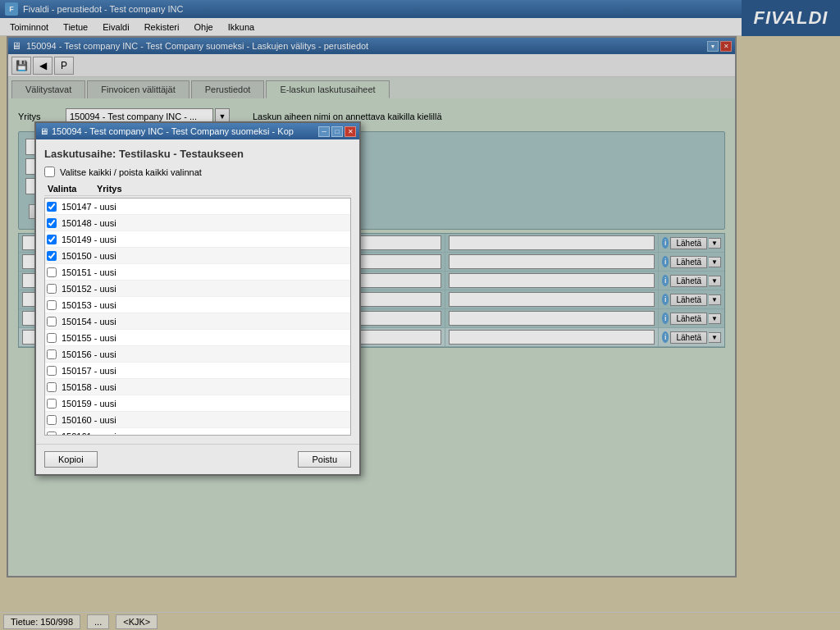  I want to click on dialog-minimize-button: ─, so click(324, 131).